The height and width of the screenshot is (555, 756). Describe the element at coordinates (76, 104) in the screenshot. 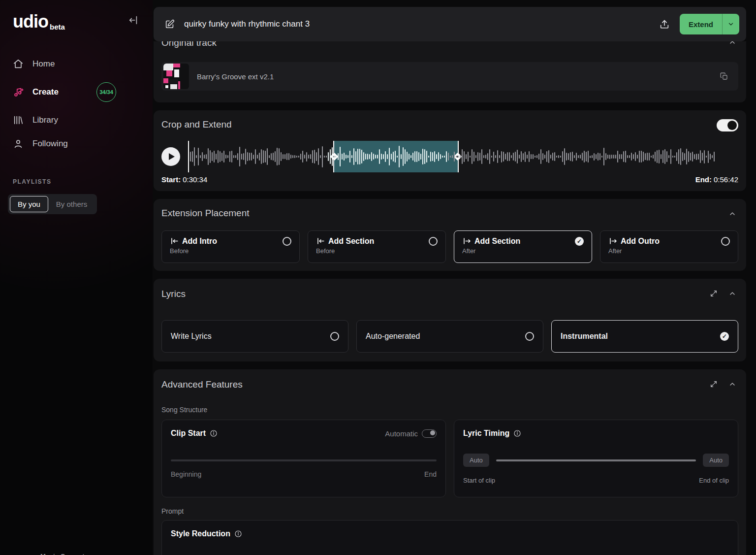

I see `sidebar-nav: Home Create 34/34 Library Following` at that location.